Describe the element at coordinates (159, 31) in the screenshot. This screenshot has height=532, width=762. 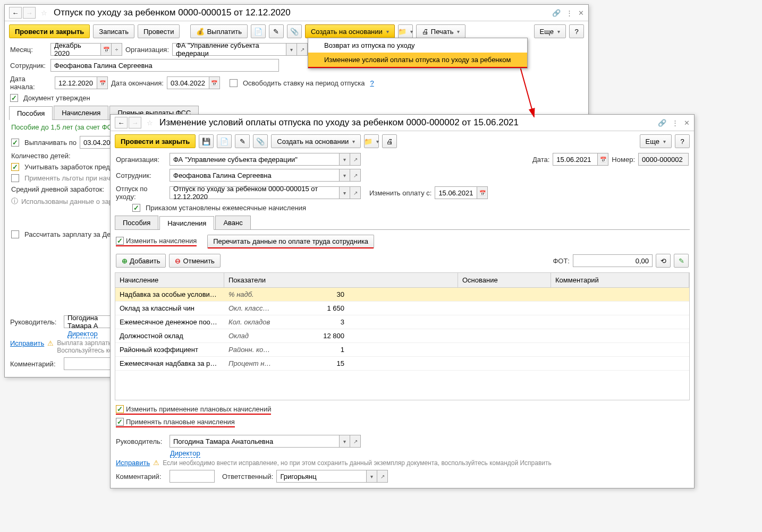
I see `post-button: Провести` at that location.